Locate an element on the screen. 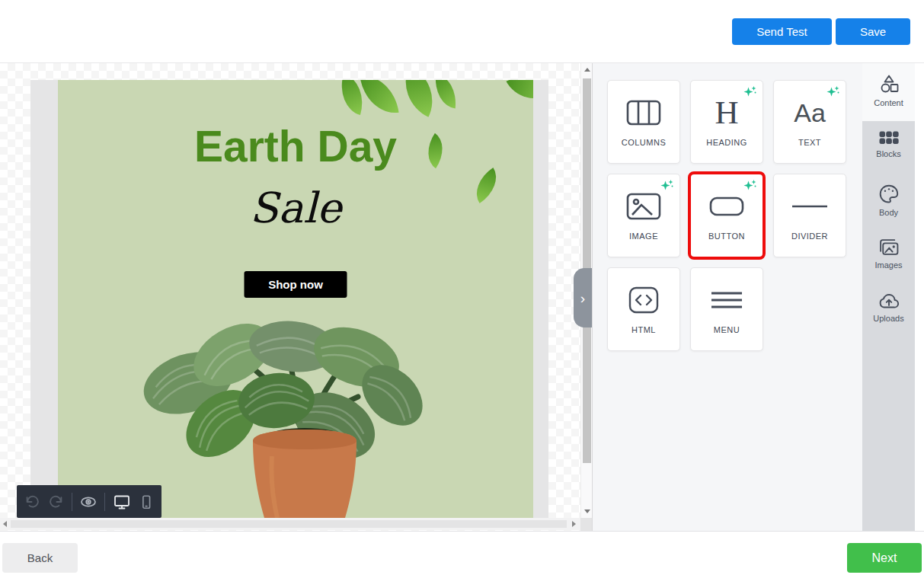 This screenshot has width=924, height=575. images-icon is located at coordinates (889, 247).